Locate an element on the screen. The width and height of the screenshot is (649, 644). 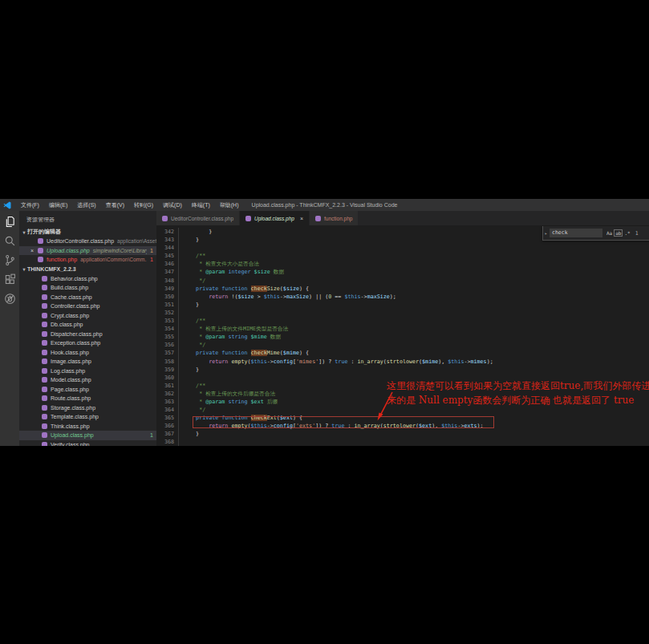
search-icon is located at coordinates (10, 241).